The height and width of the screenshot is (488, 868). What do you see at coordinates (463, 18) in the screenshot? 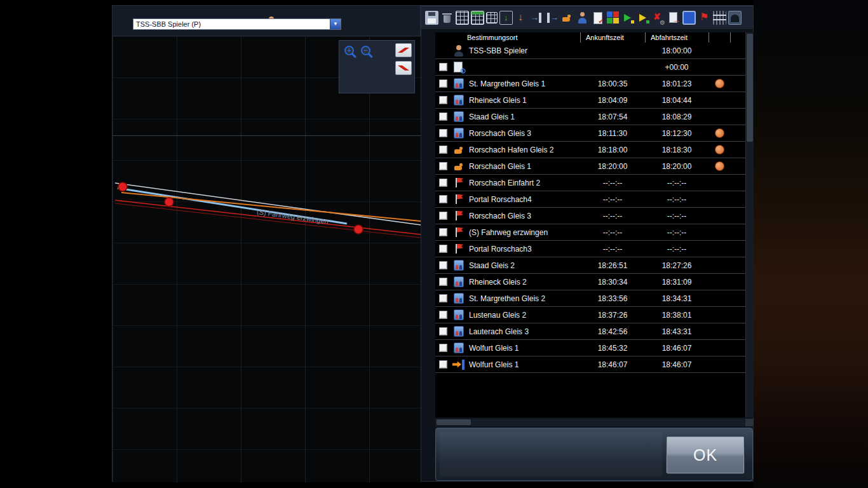
I see `grid-icon` at bounding box center [463, 18].